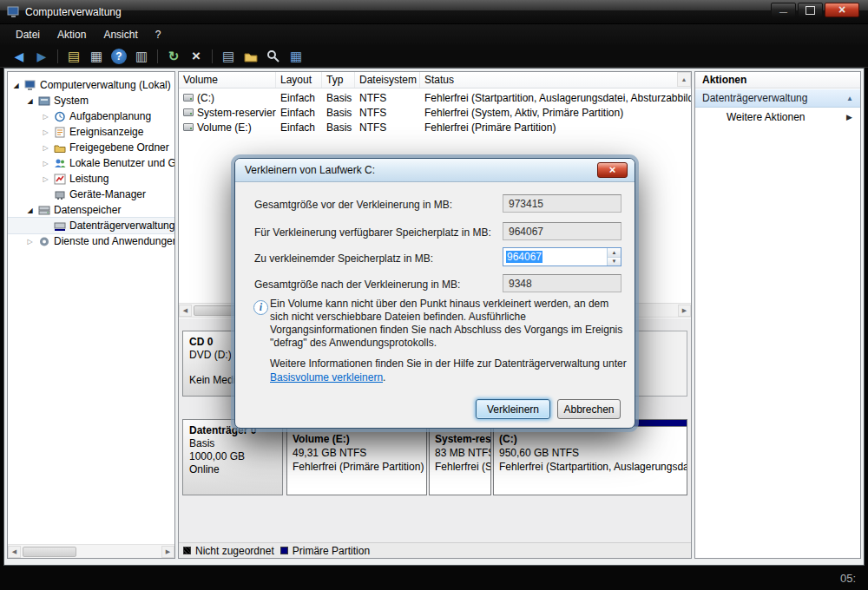 This screenshot has height=590, width=868. Describe the element at coordinates (783, 10) in the screenshot. I see `minimize-icon` at that location.